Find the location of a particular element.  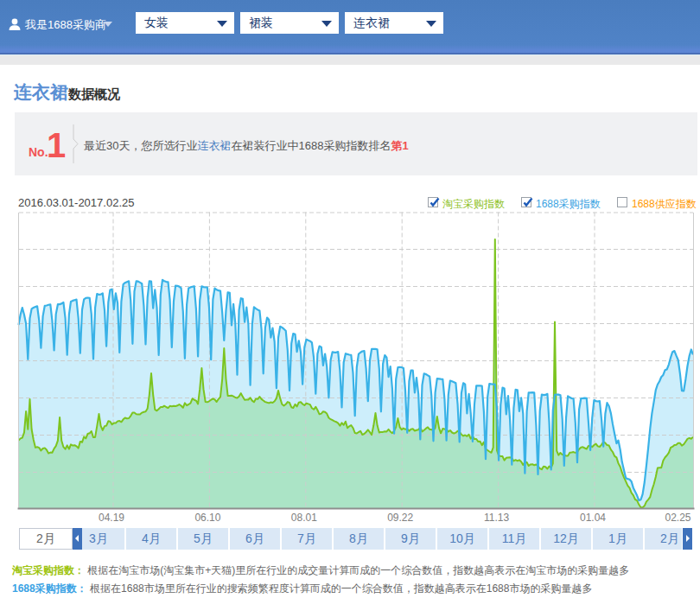

svg-text: 09.22 is located at coordinates (400, 518).